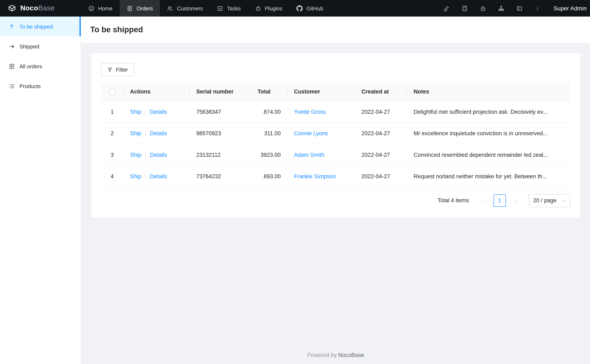 This screenshot has height=364, width=590. I want to click on page-footer: Powered by NocoBase, so click(336, 355).